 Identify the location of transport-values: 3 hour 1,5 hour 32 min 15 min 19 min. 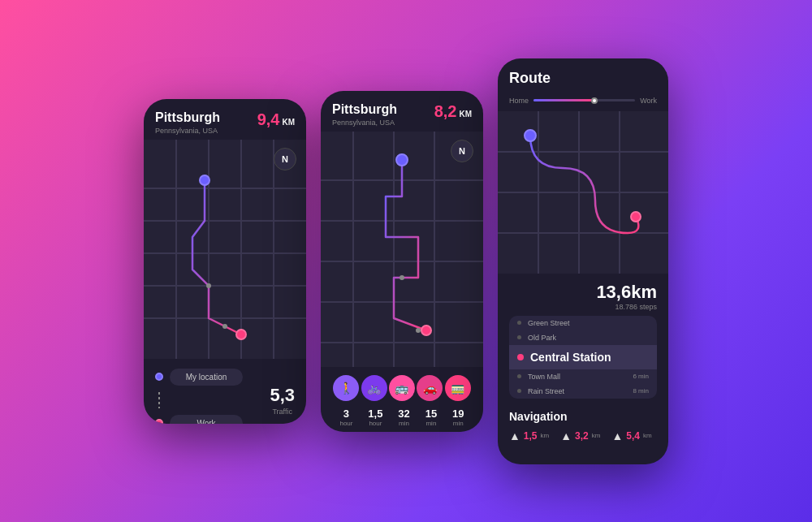
(402, 417).